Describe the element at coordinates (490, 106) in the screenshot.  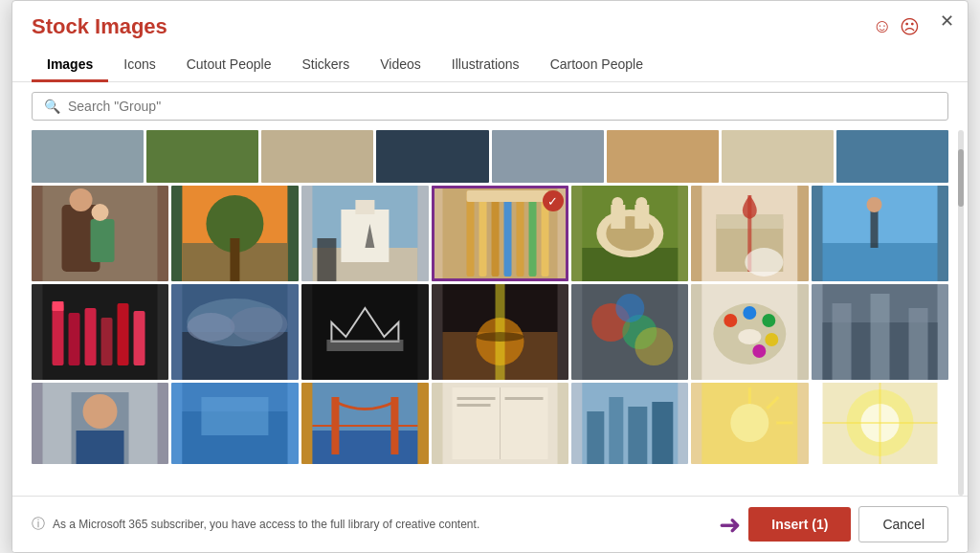
I see `search-input-wrap: 🔍` at that location.